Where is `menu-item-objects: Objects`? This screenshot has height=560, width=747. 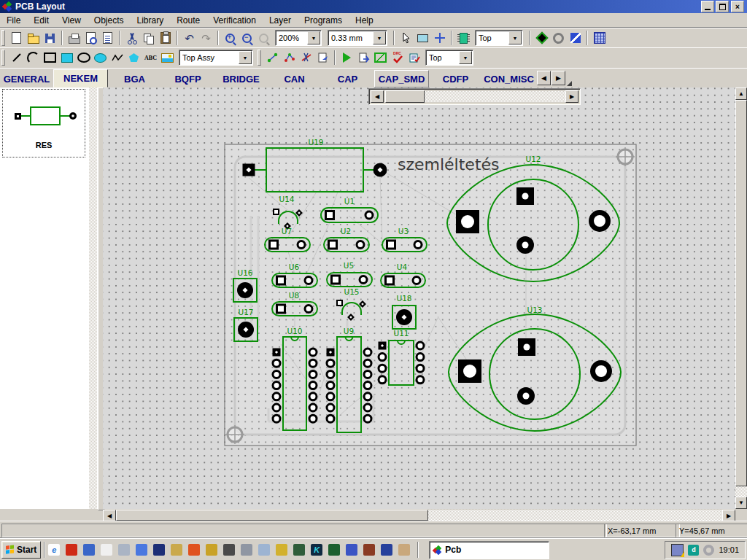
menu-item-objects: Objects is located at coordinates (109, 20).